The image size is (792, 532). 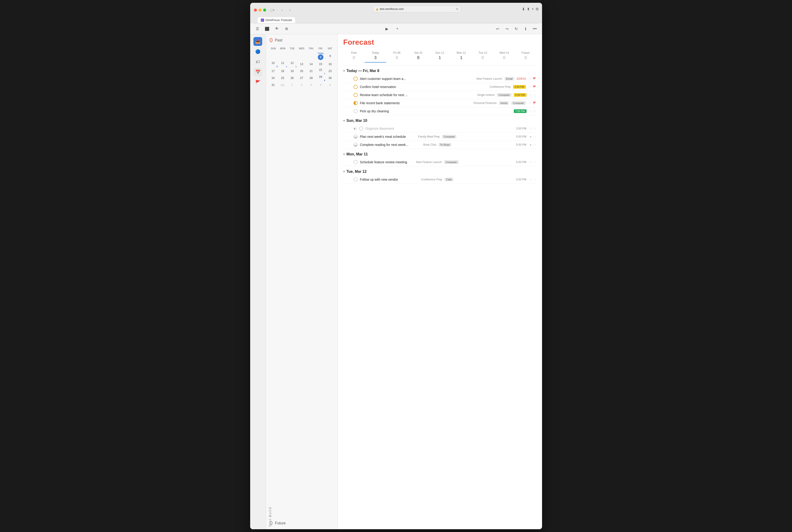 I want to click on cal-cell-26: 26, so click(x=292, y=78).